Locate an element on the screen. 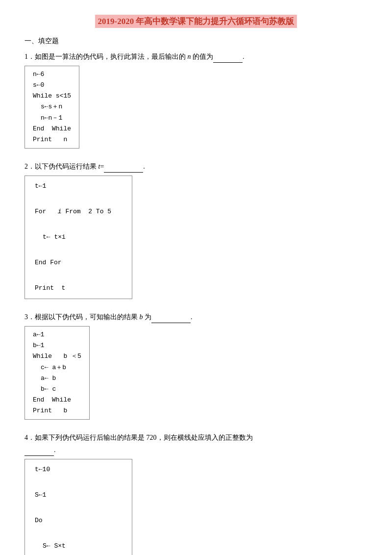  q2-code: t←1 For i From 2 To 5 t← t×i End For Pri… is located at coordinates (78, 237).